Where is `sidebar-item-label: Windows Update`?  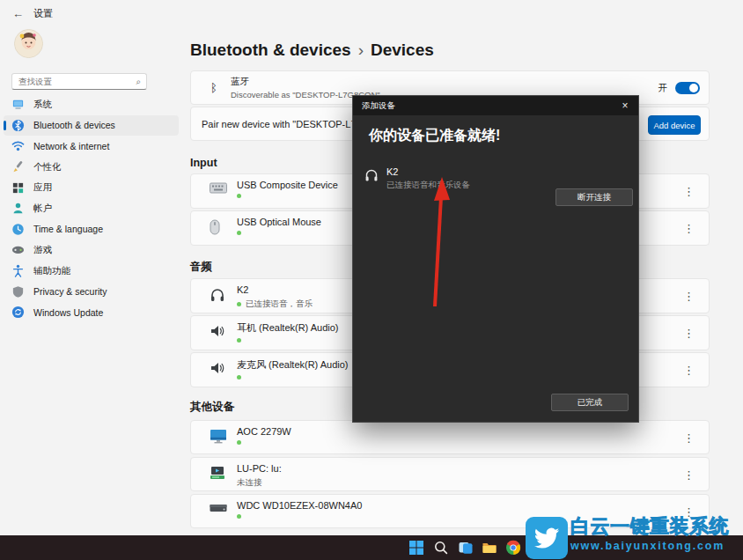 sidebar-item-label: Windows Update is located at coordinates (69, 313).